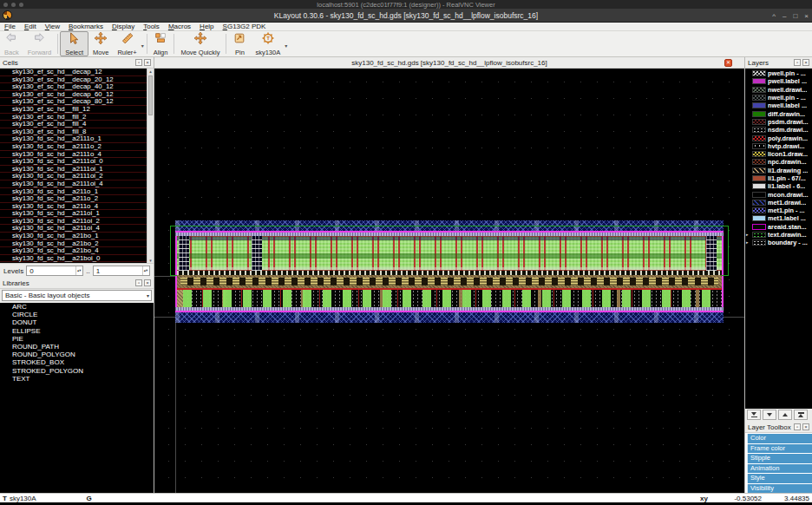 This screenshot has width=812, height=505. Describe the element at coordinates (139, 283) in the screenshot. I see `libraries-float-button: ▫` at that location.